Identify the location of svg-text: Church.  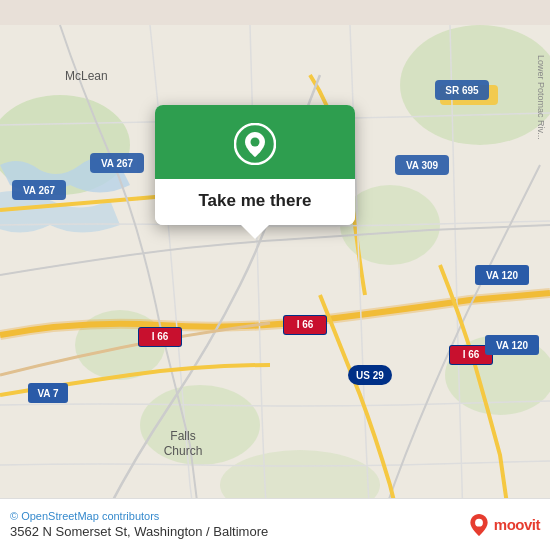
(184, 451).